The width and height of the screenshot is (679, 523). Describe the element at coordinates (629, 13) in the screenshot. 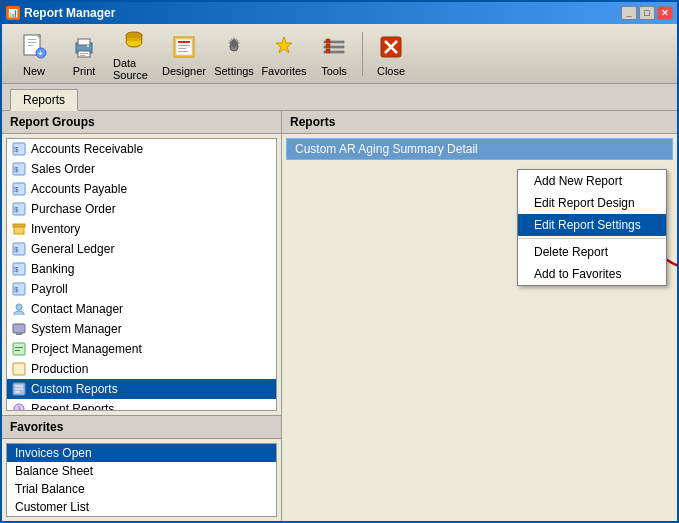

I see `minimize-button: _` at that location.